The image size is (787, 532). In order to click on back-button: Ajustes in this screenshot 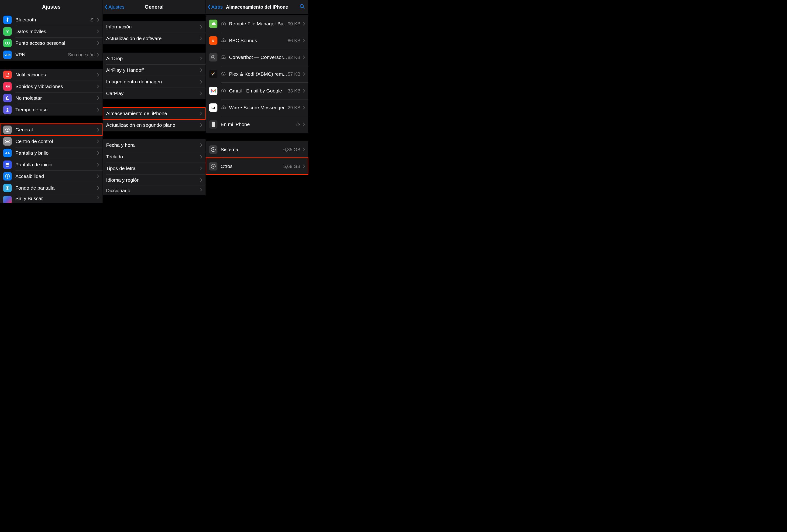, I will do `click(114, 7)`.